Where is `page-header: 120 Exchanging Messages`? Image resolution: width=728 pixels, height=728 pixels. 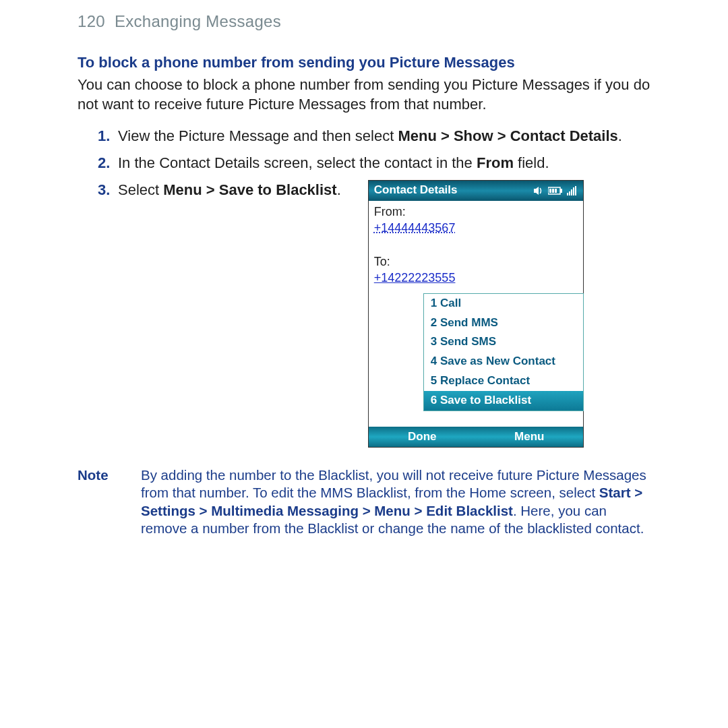 page-header: 120 Exchanging Messages is located at coordinates (364, 22).